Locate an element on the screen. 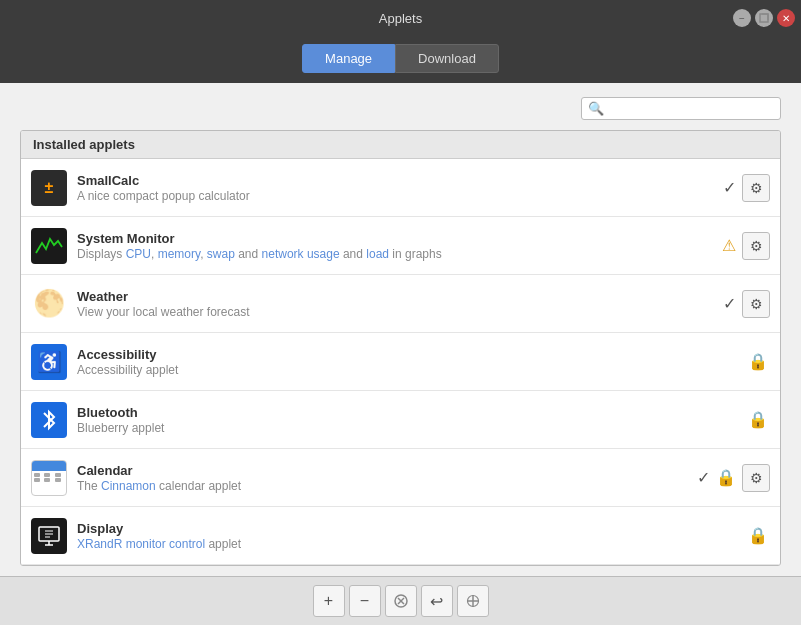  applet-row: System Monitor Displays CPU, memory, swa… is located at coordinates (400, 246).